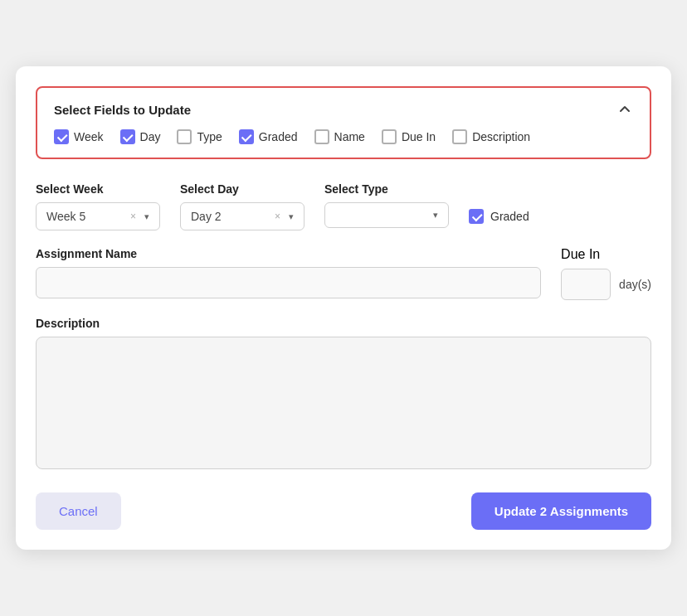 Image resolution: width=687 pixels, height=616 pixels. I want to click on checkbox-type-input, so click(184, 137).